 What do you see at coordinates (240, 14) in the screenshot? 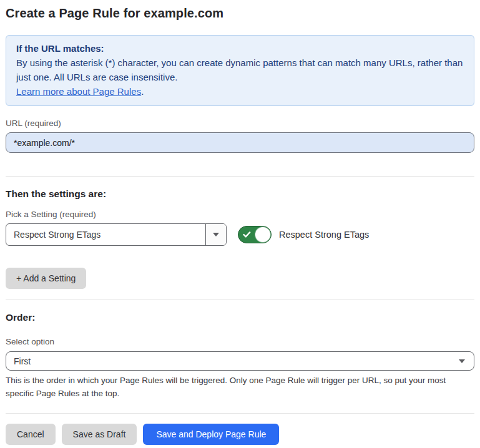
I see `page-title: Create a Page Rule for example.com` at bounding box center [240, 14].